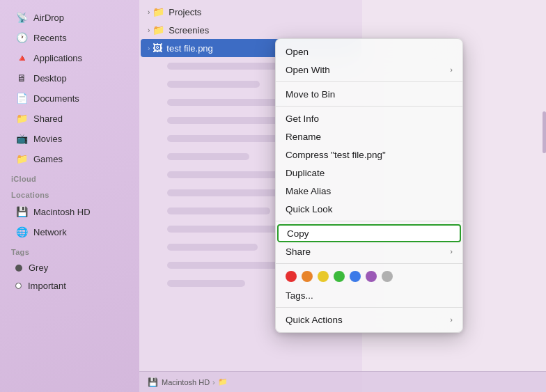 The width and height of the screenshot is (546, 392). What do you see at coordinates (291, 276) in the screenshot?
I see `tag-color-red` at bounding box center [291, 276].